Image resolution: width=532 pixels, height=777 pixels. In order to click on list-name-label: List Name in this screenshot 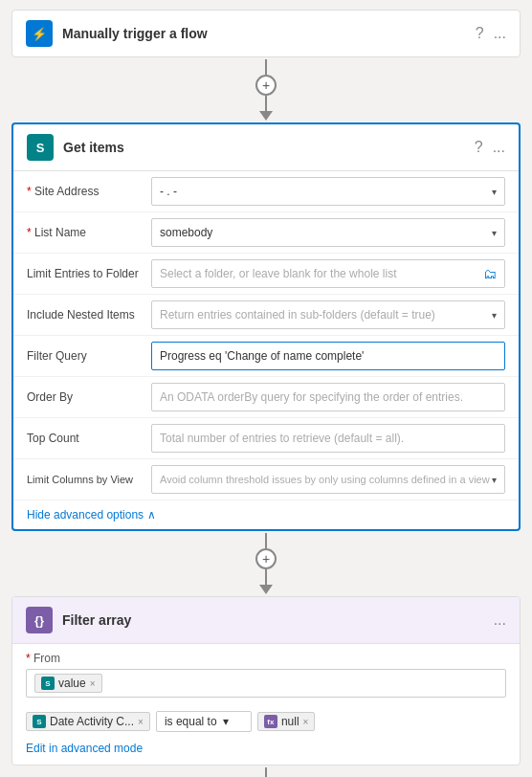, I will do `click(89, 233)`.